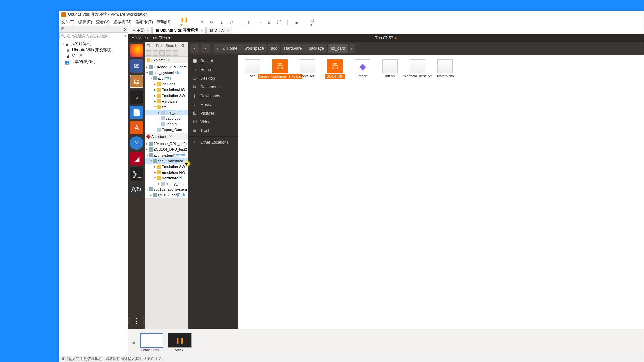 This screenshot has width=644, height=362. Describe the element at coordinates (202, 22) in the screenshot. I see `snapshot-button: ⎙` at that location.